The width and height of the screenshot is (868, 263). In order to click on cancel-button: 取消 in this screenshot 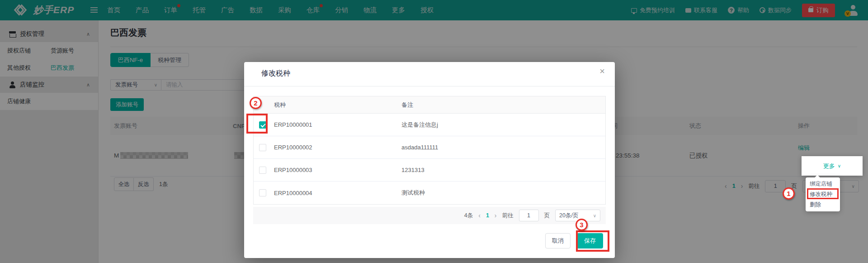, I will do `click(558, 241)`.